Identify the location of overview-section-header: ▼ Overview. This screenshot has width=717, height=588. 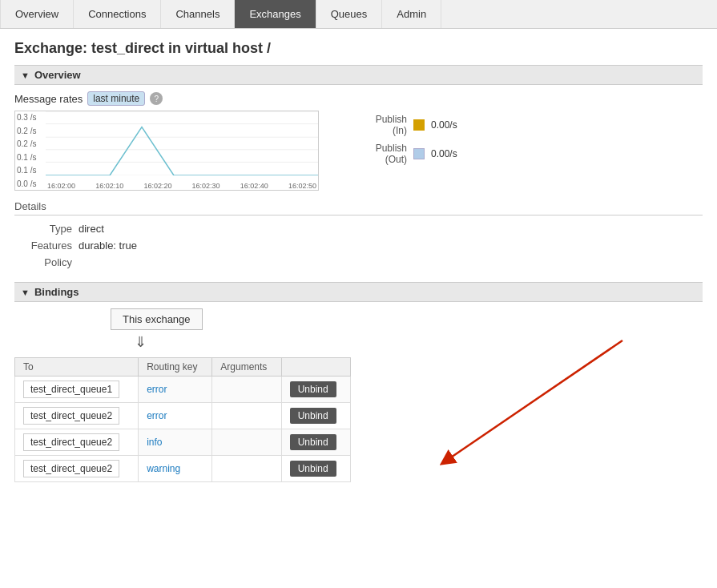
(359, 75).